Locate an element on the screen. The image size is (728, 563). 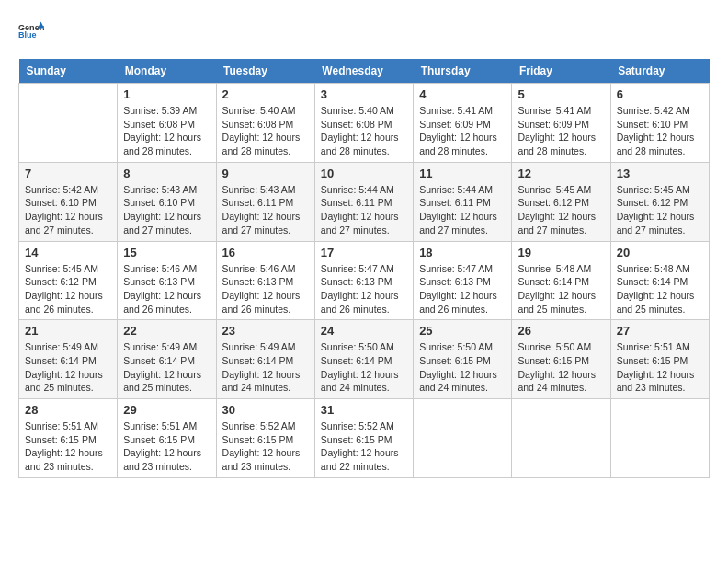
cell-text: Sunrise: 5:43 AMSunset: 6:10 PMDaylight:… is located at coordinates (166, 210).